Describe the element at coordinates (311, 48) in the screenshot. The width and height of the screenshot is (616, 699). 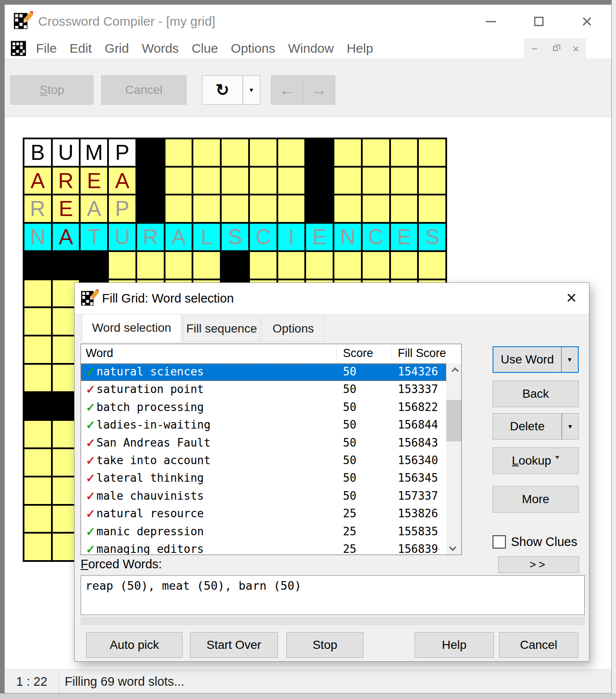
I see `menu-window: Window` at that location.